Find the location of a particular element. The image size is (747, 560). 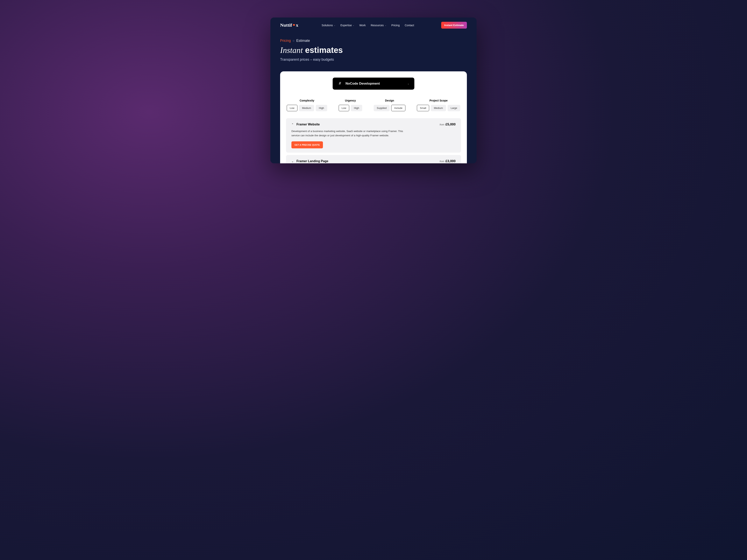

nav-expertise: Expertise⌄ is located at coordinates (347, 25).